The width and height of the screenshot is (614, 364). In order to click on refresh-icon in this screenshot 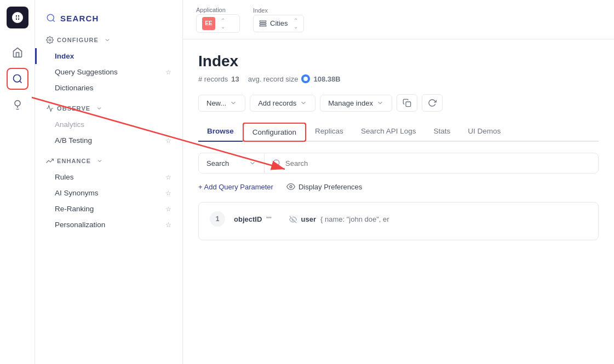, I will do `click(432, 103)`.